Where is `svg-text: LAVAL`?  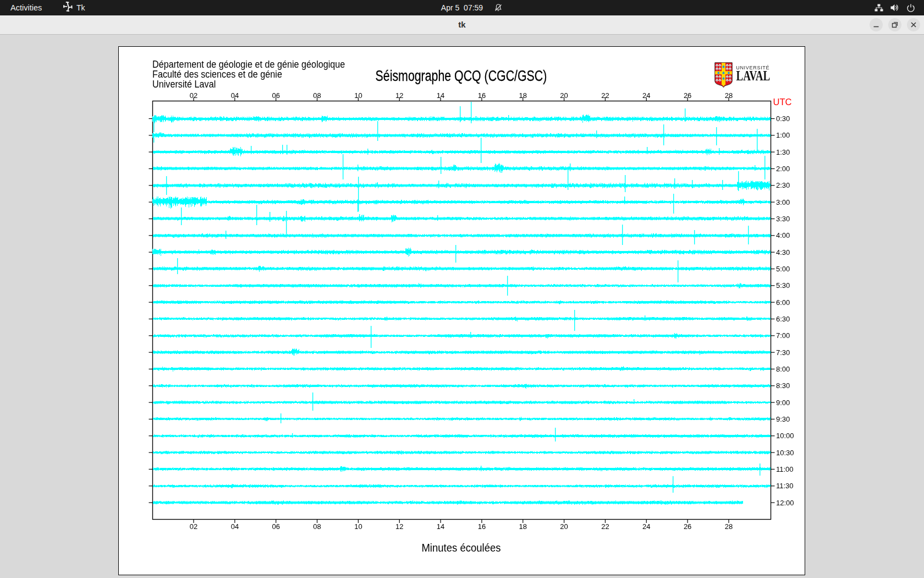 svg-text: LAVAL is located at coordinates (754, 76).